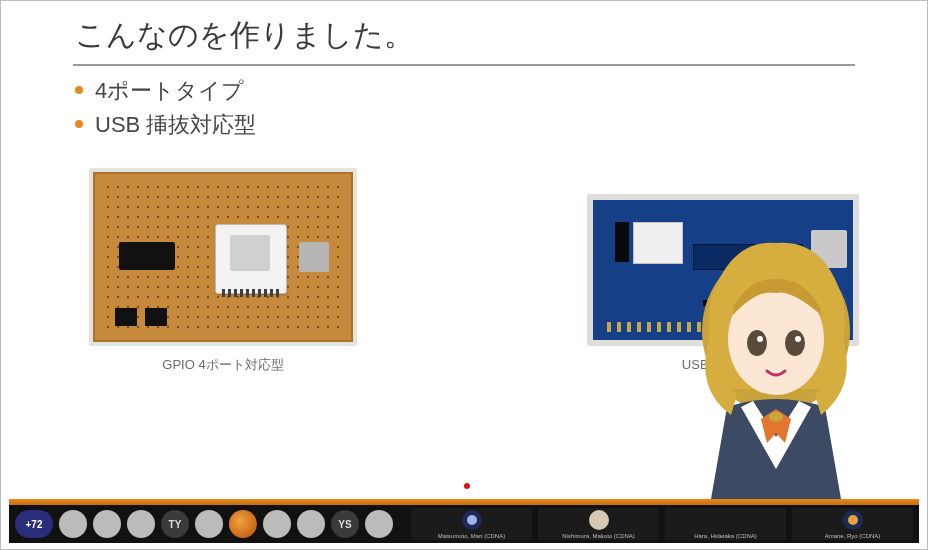 This screenshot has width=928, height=550. What do you see at coordinates (598, 536) in the screenshot?
I see `participant-name: Nishimura, Makoto (CDNA)` at bounding box center [598, 536].